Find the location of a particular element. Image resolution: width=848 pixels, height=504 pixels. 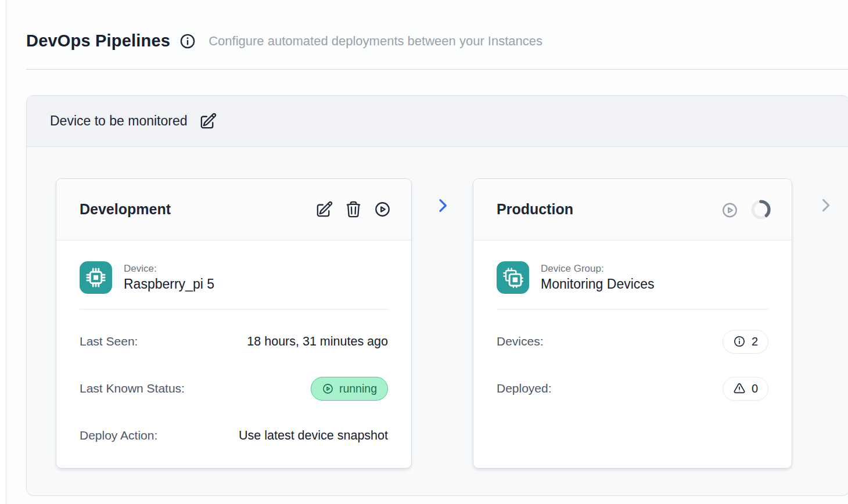

device-group-name: Monitoring Devices is located at coordinates (598, 285).